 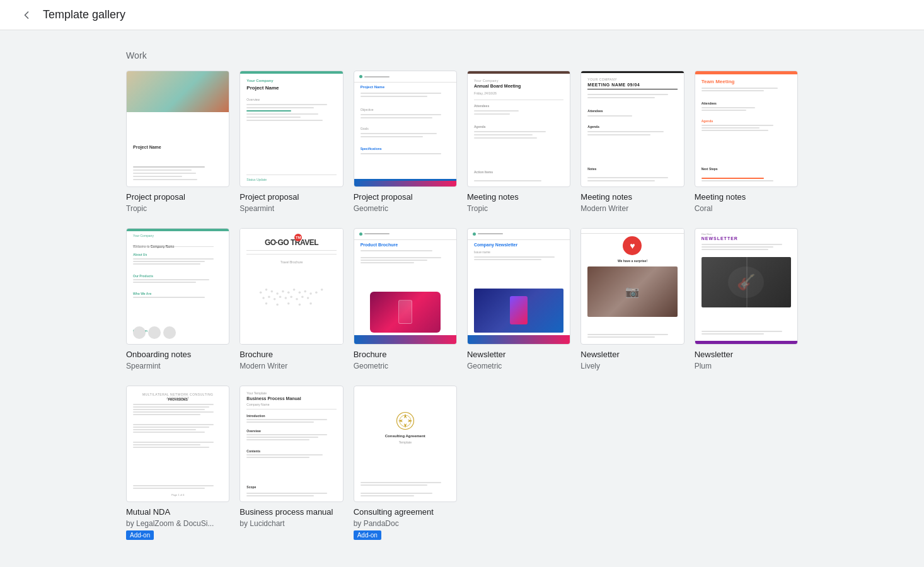 What do you see at coordinates (519, 299) in the screenshot?
I see `template-newsletter-geometric: Company Newsletter Issue name Newsletter…` at bounding box center [519, 299].